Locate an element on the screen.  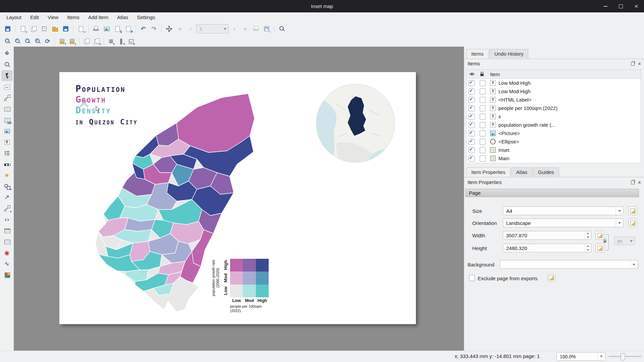
atlas-previous-feature-button: ‹ is located at coordinates (191, 29).